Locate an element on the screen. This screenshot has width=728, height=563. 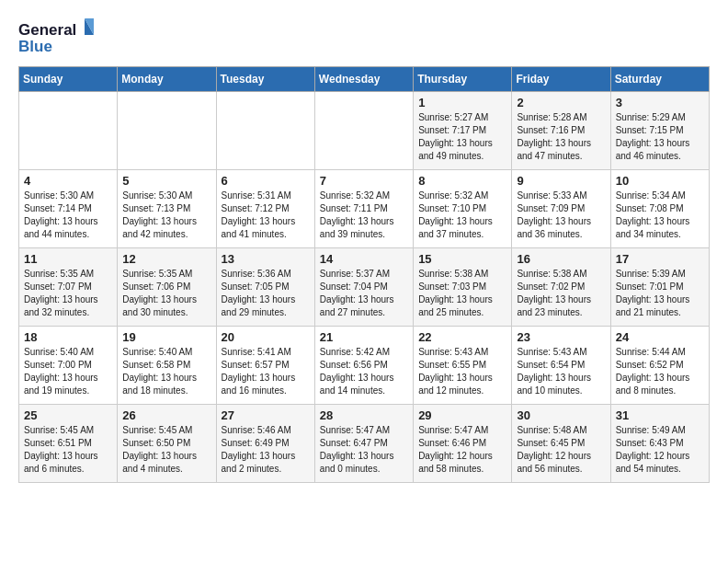
calendar-cell: 26Sunrise: 5:45 AM Sunset: 6:50 PM Dayli… is located at coordinates (167, 443).